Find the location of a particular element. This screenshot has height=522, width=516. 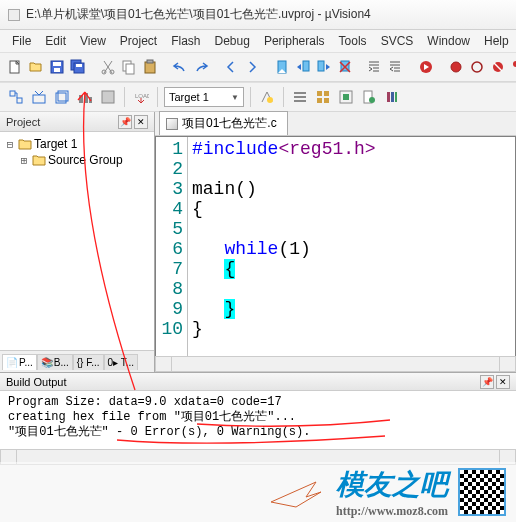

build-output-title: Build Output is located at coordinates (36, 382).